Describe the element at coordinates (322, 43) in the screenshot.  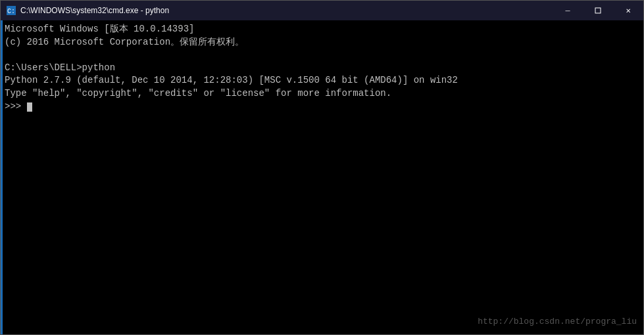
I see `console-line-2: (c) 2016 Microsoft Corporation。保留所有权利。` at that location.